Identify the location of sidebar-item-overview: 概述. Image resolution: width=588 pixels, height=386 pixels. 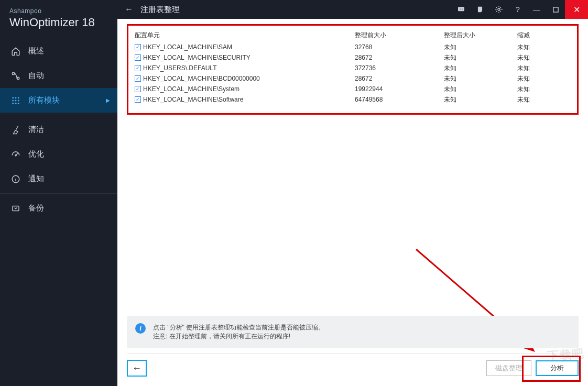
(59, 51).